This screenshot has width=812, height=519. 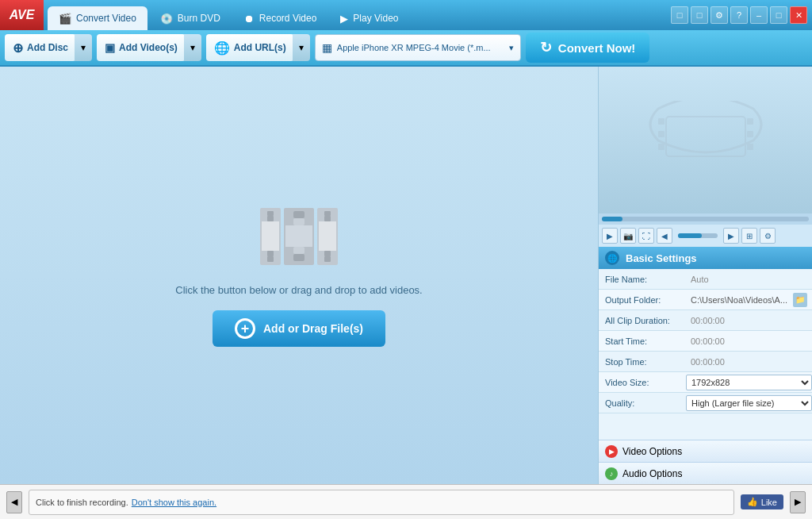 What do you see at coordinates (299, 236) in the screenshot?
I see `film-reel-center` at bounding box center [299, 236].